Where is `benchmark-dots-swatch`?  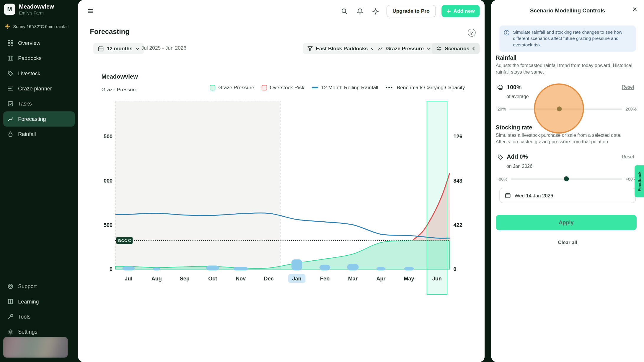
benchmark-dots-swatch is located at coordinates (390, 87).